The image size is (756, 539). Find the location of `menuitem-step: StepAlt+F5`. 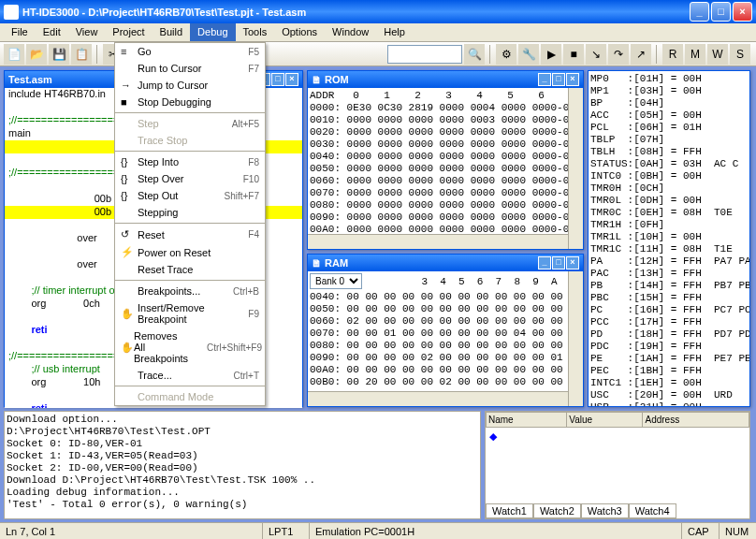

menuitem-step: StepAlt+F5 is located at coordinates (190, 124).